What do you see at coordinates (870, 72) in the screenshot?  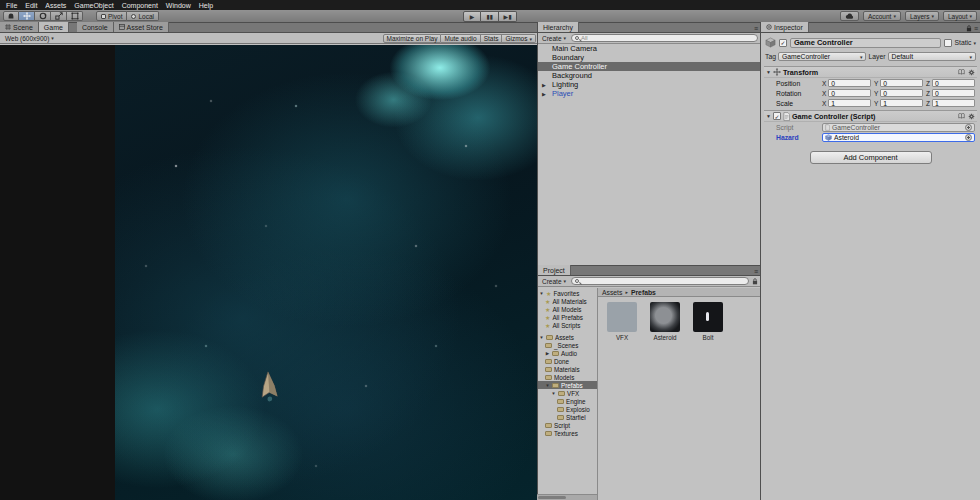 I see `transform-header: ▼ Transform` at bounding box center [870, 72].